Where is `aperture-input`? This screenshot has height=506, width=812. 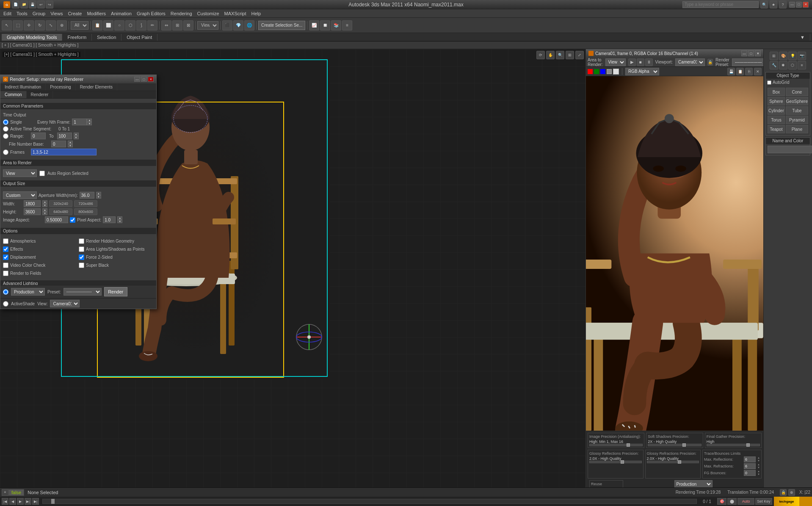 aperture-input is located at coordinates (87, 195).